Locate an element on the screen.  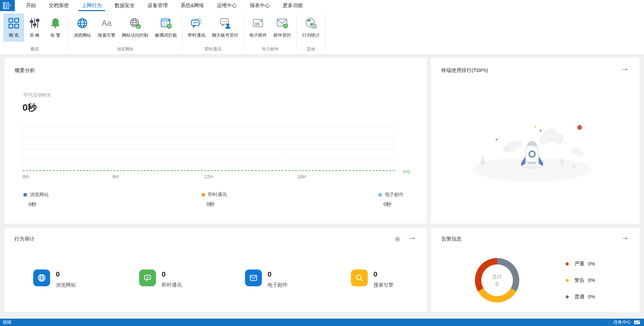
audit-value: 0 is located at coordinates (278, 274).